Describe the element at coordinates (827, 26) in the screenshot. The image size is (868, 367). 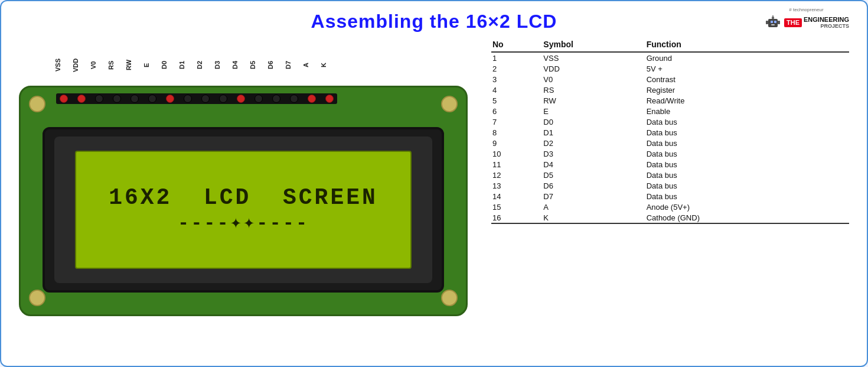
I see `projects-label: PROJECTS` at that location.